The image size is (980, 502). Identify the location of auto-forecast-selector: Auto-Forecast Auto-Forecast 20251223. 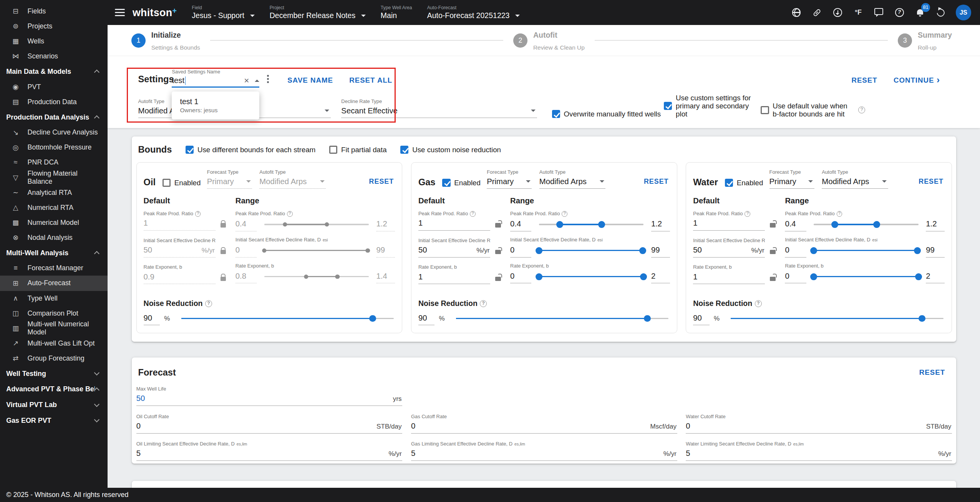
(473, 12).